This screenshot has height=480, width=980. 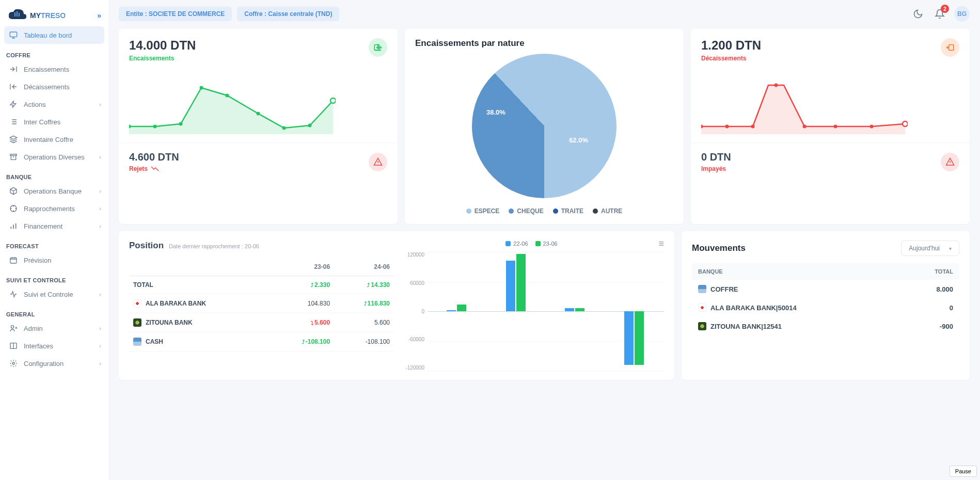 I want to click on position-subtitle: Date dernier rapprochement : 20-06, so click(x=214, y=246).